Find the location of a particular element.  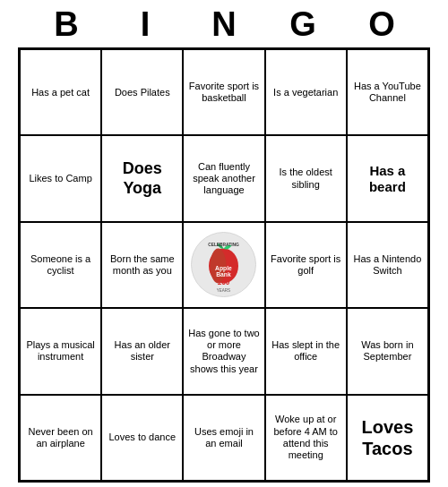

cell-0: Has a pet cat is located at coordinates (61, 92).